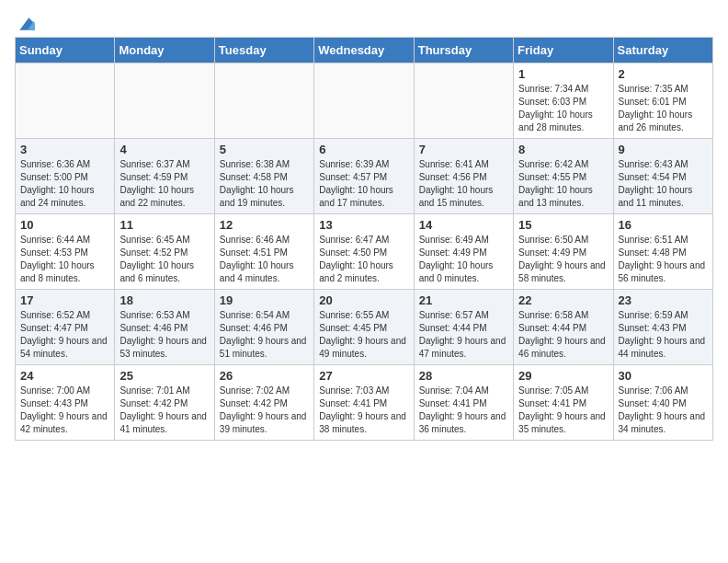 The image size is (728, 563). What do you see at coordinates (165, 177) in the screenshot?
I see `calendar-day-cell: 4Sunrise: 6:37 AMSunset: 4:59 PMDaylight…` at bounding box center [165, 177].